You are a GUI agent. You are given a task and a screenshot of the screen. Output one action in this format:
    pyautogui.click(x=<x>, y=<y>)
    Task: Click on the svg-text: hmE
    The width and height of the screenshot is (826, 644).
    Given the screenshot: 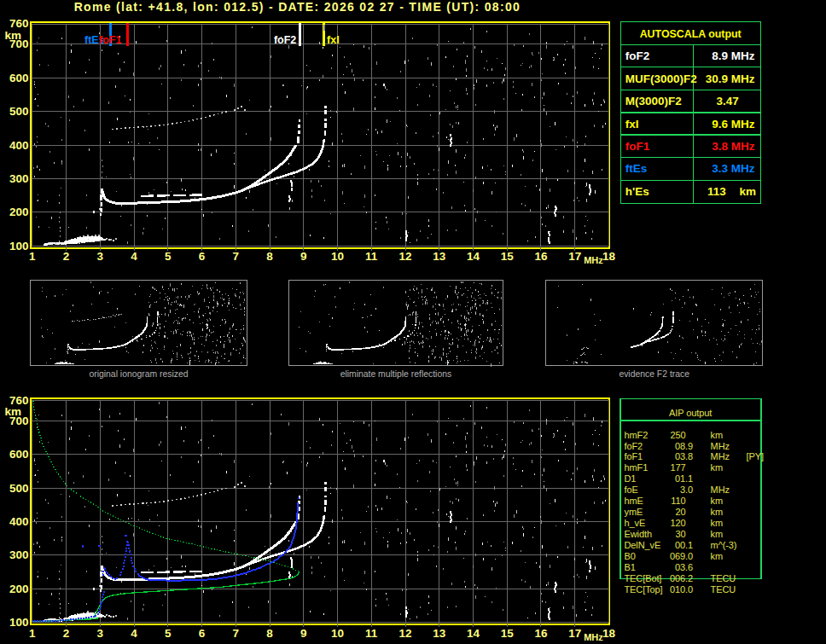 What is the action you would take?
    pyautogui.click(x=634, y=501)
    